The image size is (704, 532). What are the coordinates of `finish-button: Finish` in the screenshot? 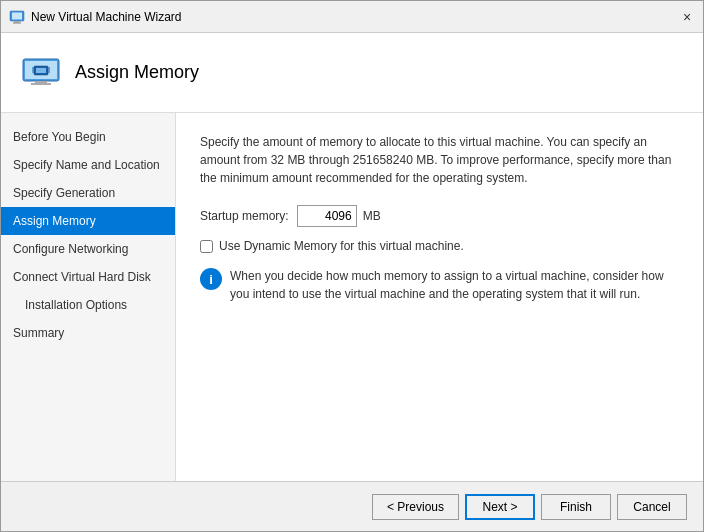 It's located at (576, 507).